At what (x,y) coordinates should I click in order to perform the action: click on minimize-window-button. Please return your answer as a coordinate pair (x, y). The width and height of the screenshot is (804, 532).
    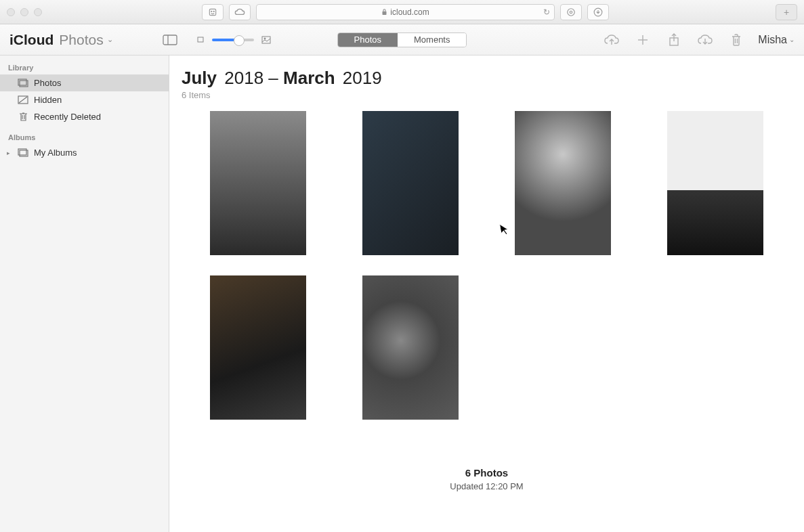
    Looking at the image, I should click on (24, 12).